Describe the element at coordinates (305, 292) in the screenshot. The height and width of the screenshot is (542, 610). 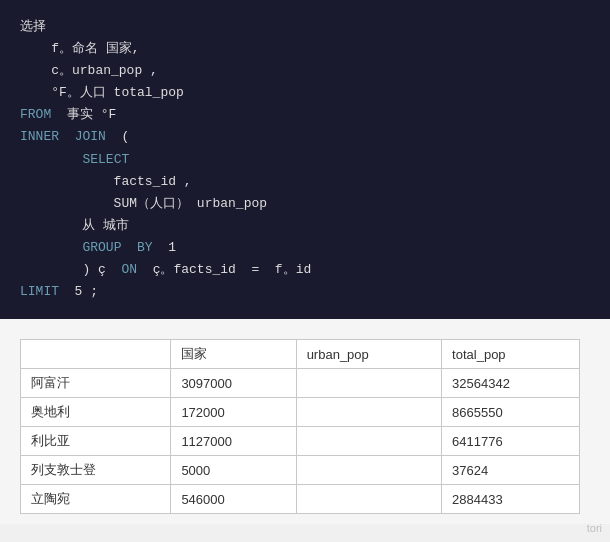
I see `code-line-13: LIMIT 5 ;` at that location.